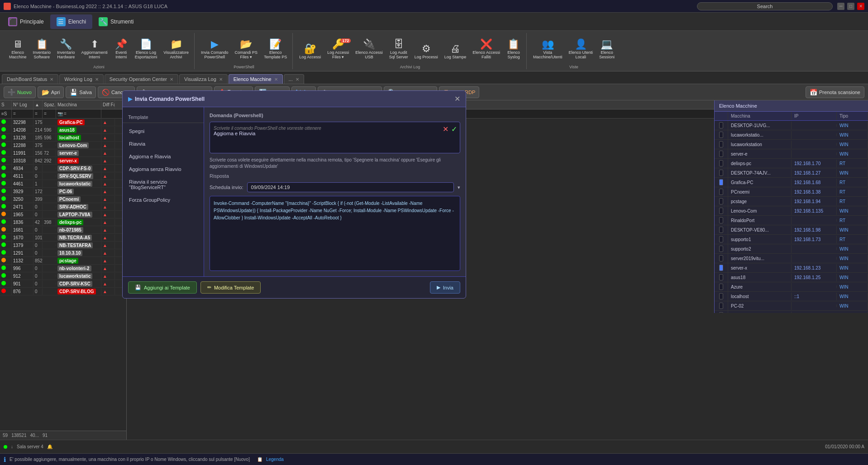  Describe the element at coordinates (457, 99) in the screenshot. I see `modal-close-button: ✕` at that location.